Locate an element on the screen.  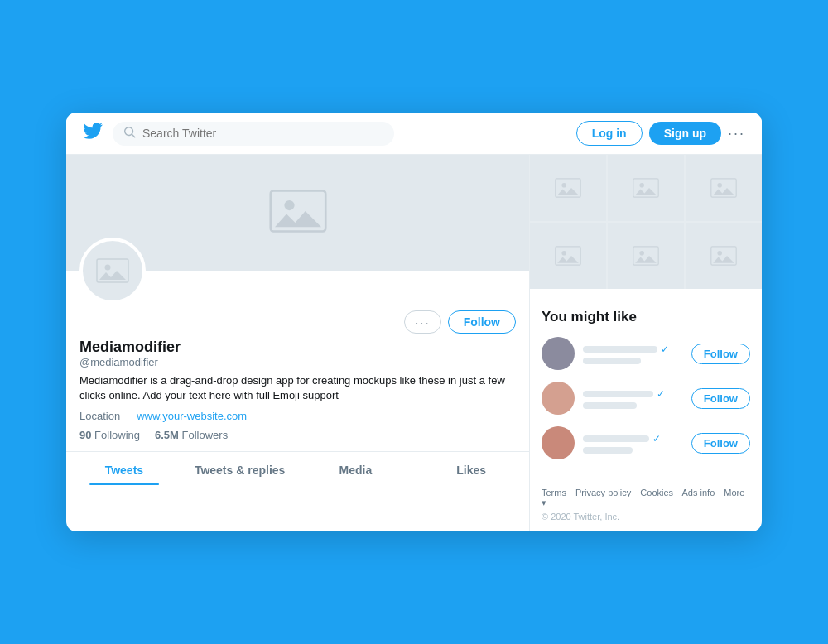
search-box is located at coordinates (253, 134).